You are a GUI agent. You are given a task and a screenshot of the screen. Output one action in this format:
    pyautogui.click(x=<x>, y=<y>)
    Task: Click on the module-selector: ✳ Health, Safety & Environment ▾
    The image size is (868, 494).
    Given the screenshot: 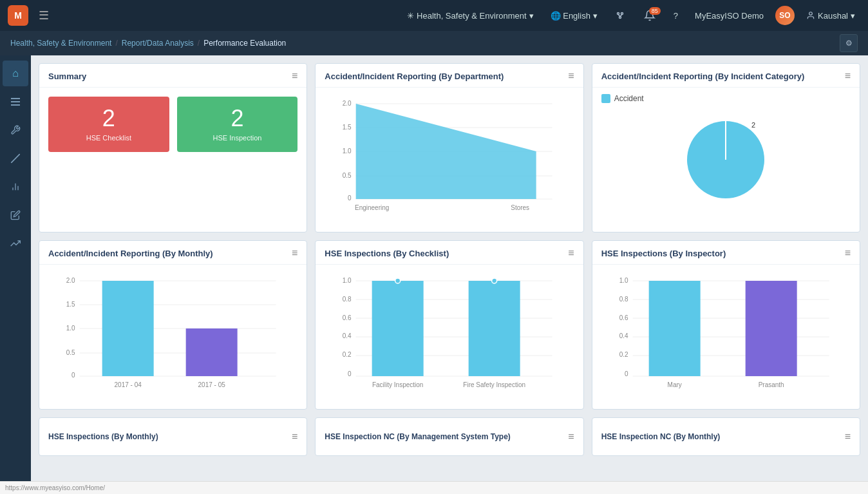 What is the action you would take?
    pyautogui.click(x=470, y=15)
    